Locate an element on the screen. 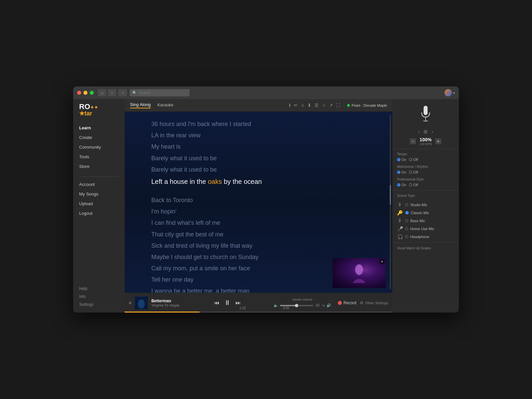  sound-type-home-use-mic: 🎤 Home Use Mic is located at coordinates (426, 229).